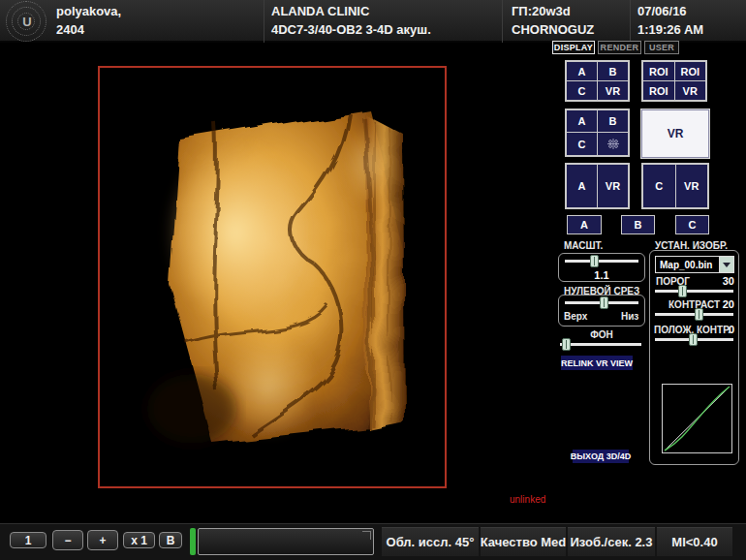 The image size is (746, 560). What do you see at coordinates (611, 542) in the screenshot?
I see `frame-rate-status: Изоб./сек. 2.3` at bounding box center [611, 542].